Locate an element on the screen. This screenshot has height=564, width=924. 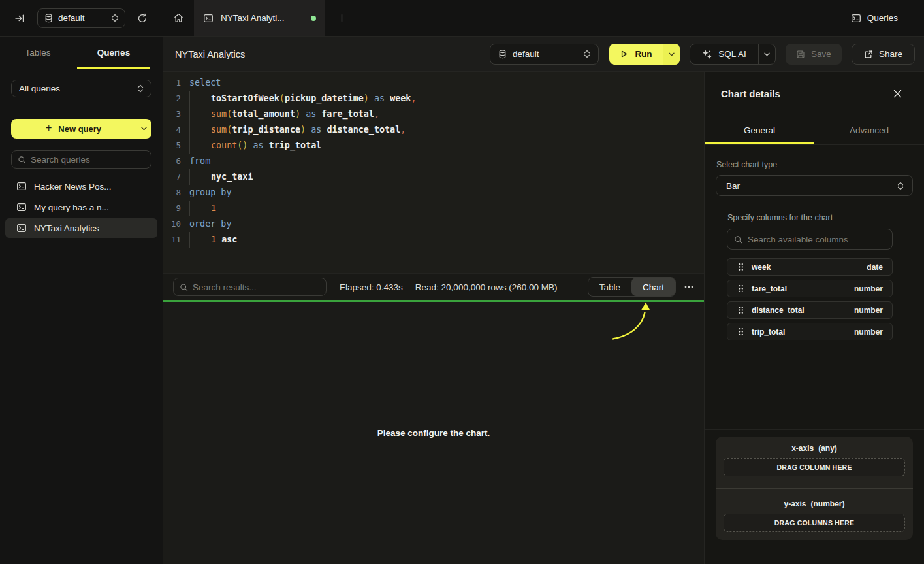
view-switcher: Table Chart is located at coordinates (632, 287).